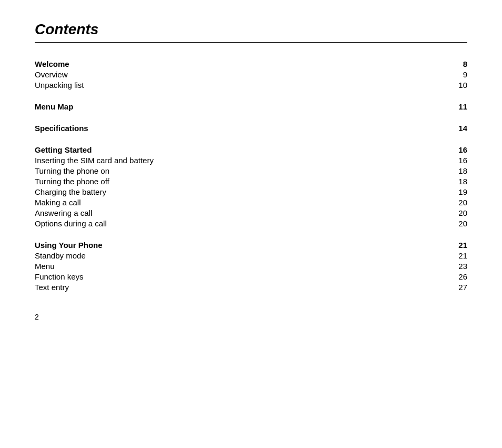 This screenshot has height=448, width=502. What do you see at coordinates (251, 213) in the screenshot?
I see `toc-row: Answering a call20` at bounding box center [251, 213].